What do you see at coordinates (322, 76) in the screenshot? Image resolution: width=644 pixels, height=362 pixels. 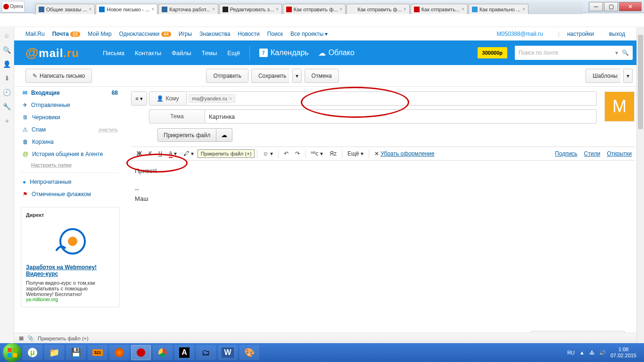 I see `cancel-button: Отмена` at bounding box center [322, 76].